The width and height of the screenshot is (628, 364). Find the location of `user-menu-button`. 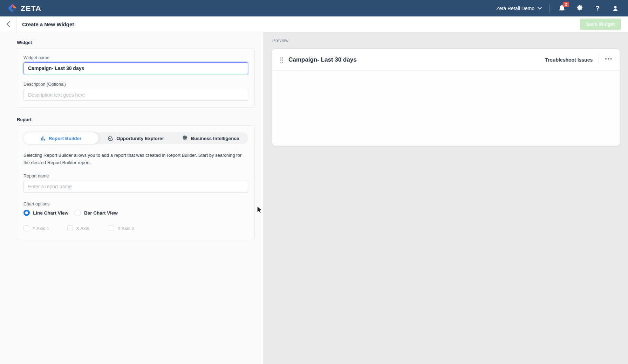

user-menu-button is located at coordinates (615, 8).